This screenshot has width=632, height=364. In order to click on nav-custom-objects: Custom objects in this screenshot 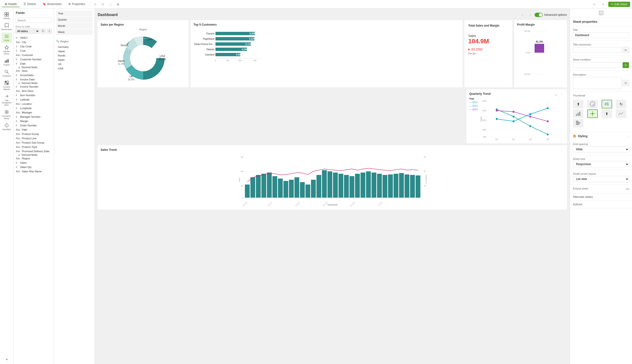, I will do `click(7, 86)`.